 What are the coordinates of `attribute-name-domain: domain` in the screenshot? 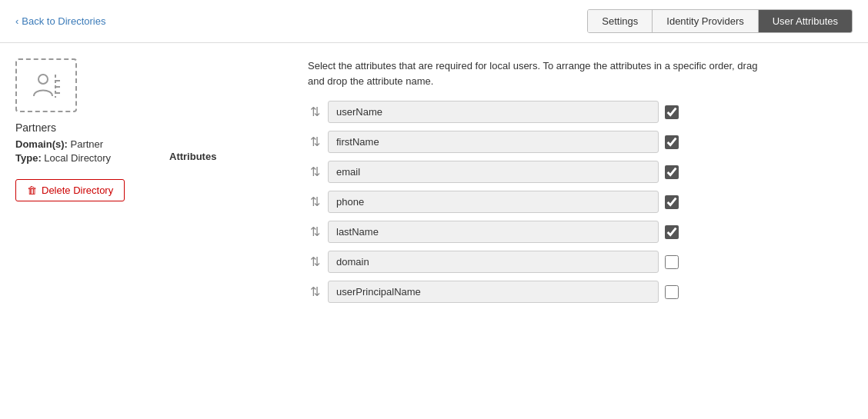 It's located at (493, 261).